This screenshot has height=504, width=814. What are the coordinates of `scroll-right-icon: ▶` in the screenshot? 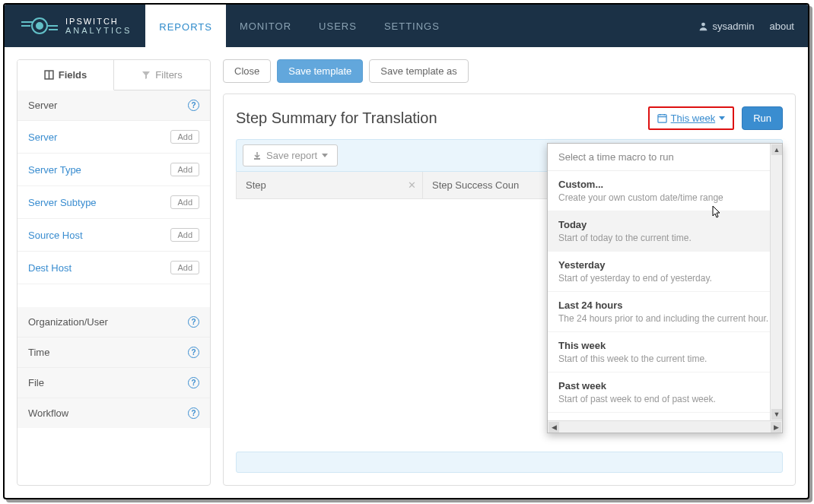 It's located at (776, 427).